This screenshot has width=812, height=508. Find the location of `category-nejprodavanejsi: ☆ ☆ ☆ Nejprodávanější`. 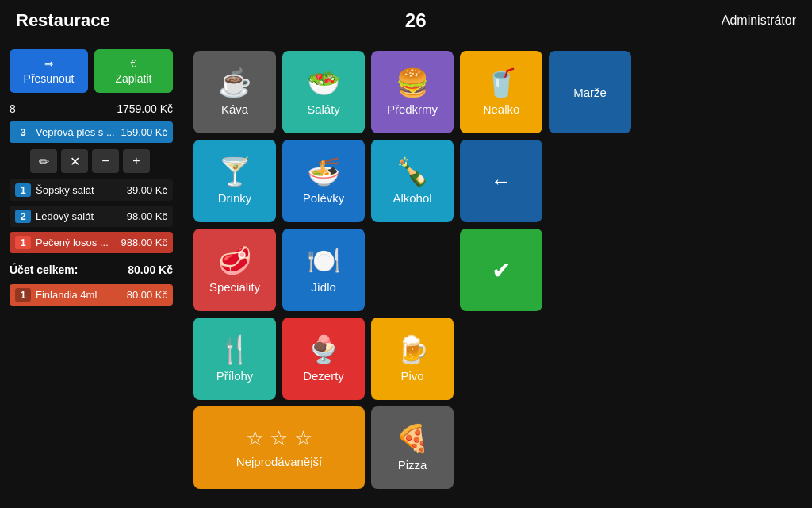

category-nejprodavanejsi: ☆ ☆ ☆ Nejprodávanější is located at coordinates (279, 448).